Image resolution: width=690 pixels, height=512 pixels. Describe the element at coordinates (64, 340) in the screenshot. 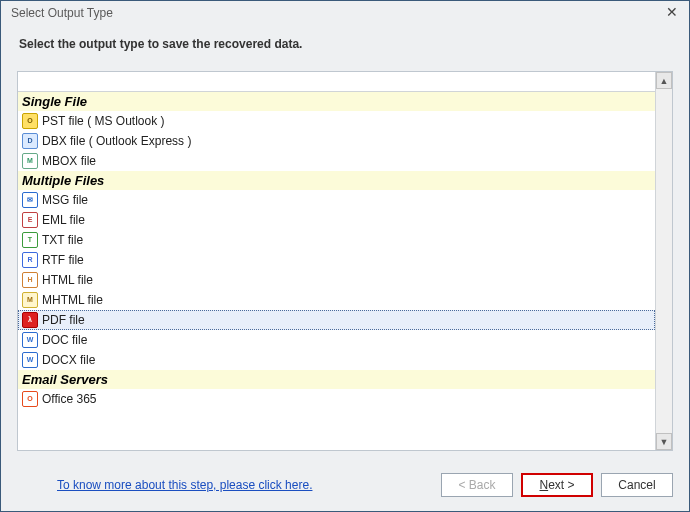

I see `item-label: DOC file` at that location.